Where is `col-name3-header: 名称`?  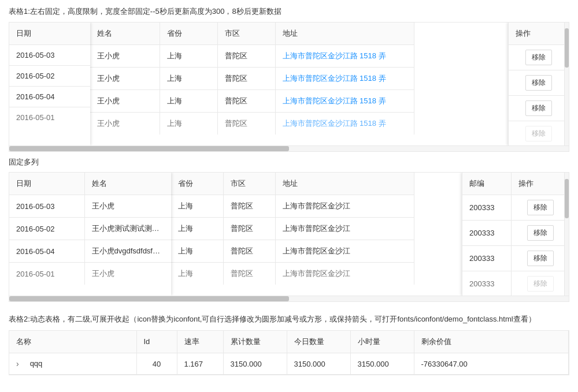 col-name3-header: 名称 is located at coordinates (73, 342).